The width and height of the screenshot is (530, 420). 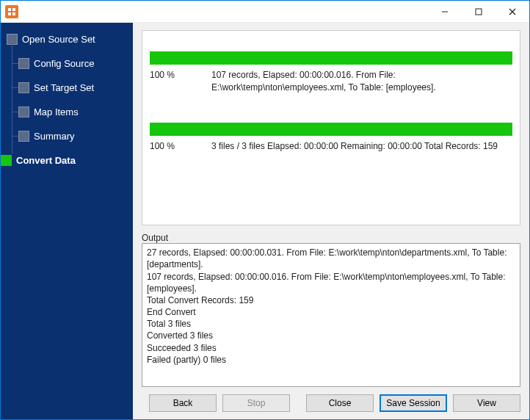 I want to click on log-line: Converted 3 files, so click(x=331, y=336).